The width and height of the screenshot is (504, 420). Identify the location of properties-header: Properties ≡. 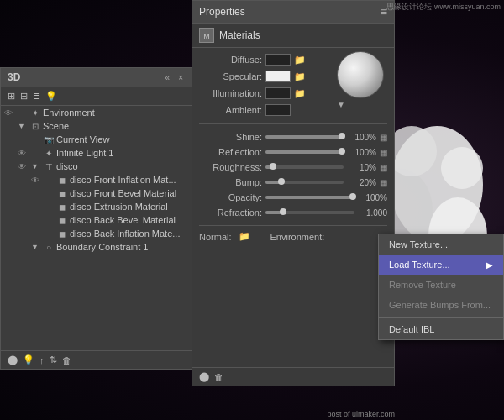
(293, 12).